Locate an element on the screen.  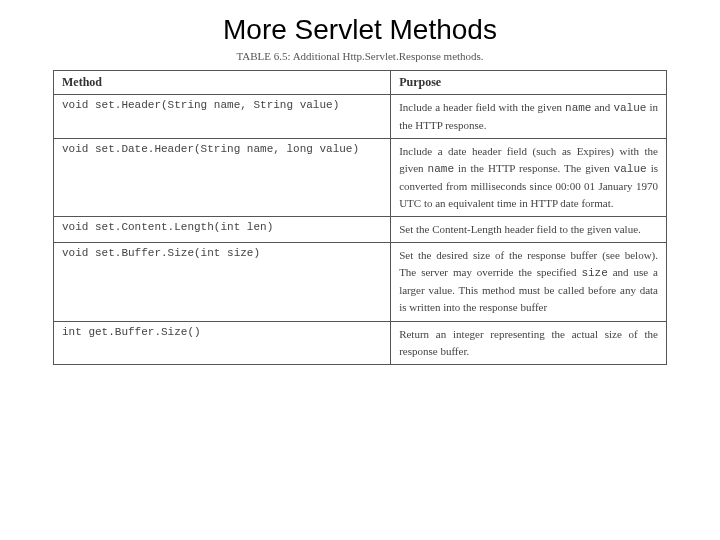
table-row: int get.Buffer.Size() Return an integer … is located at coordinates (360, 342).